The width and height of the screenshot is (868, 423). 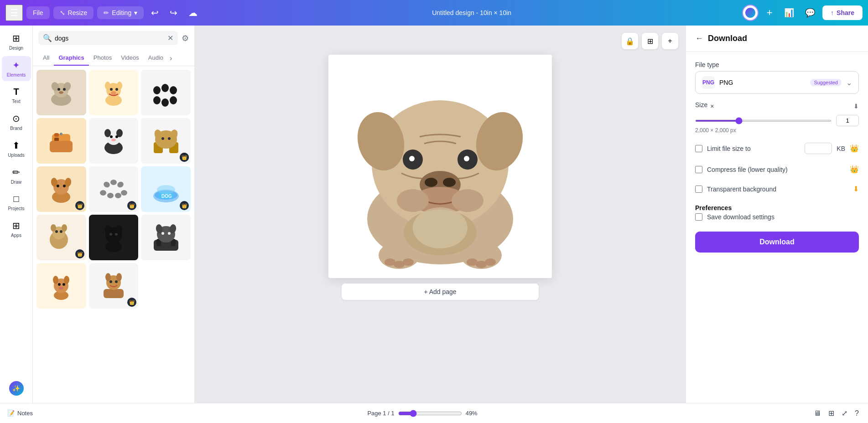 I want to click on undo-button: ↩, so click(x=155, y=13).